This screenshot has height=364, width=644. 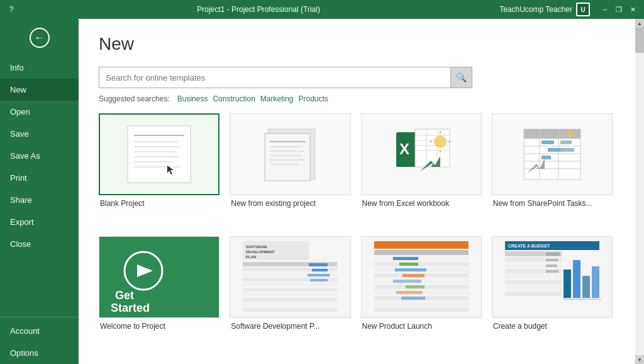 I want to click on welcome-thumb: Get Started, so click(x=159, y=277).